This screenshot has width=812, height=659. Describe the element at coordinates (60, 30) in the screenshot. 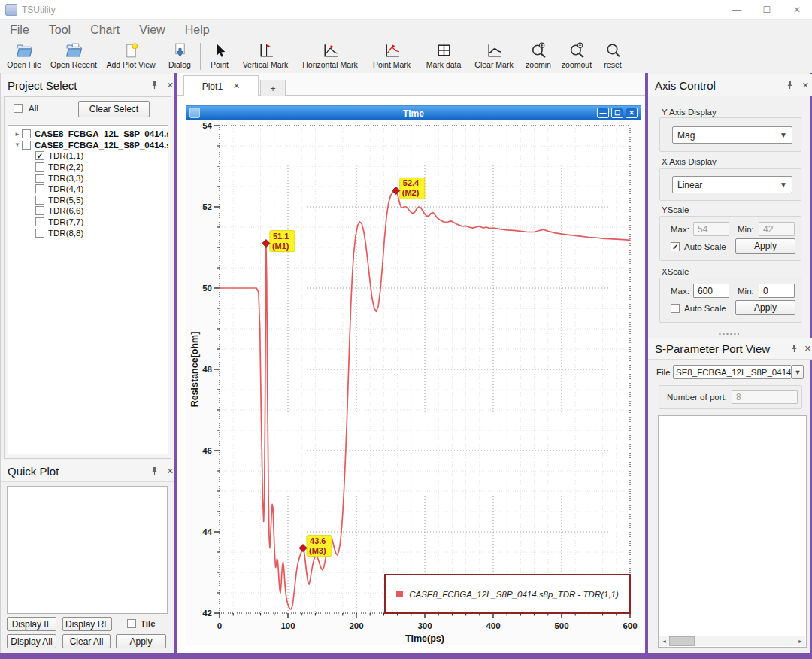

I see `menu-tool: Tool` at that location.